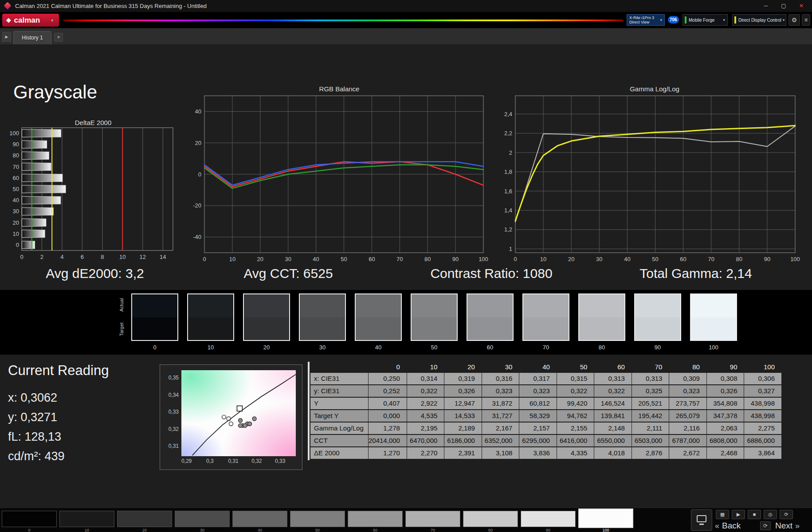  Describe the element at coordinates (29, 520) in the screenshot. I see `pattern-swatch-0: 0` at that location.